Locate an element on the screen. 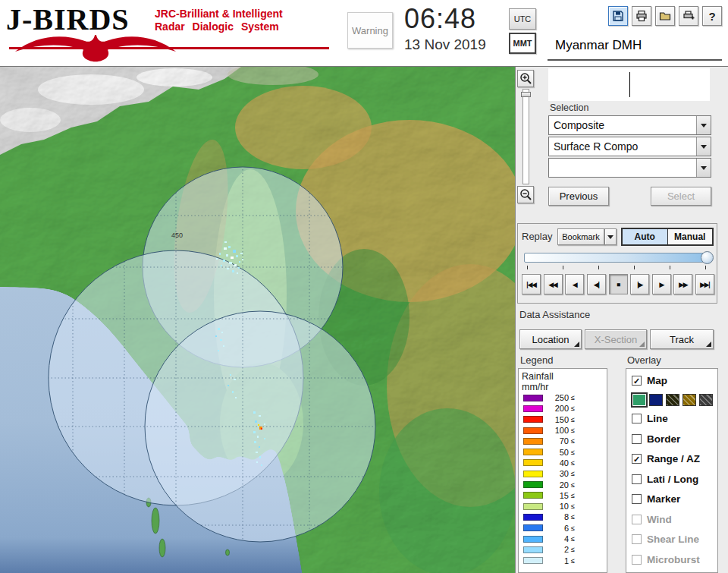 This screenshot has height=573, width=728. auto-button: Auto is located at coordinates (645, 237).